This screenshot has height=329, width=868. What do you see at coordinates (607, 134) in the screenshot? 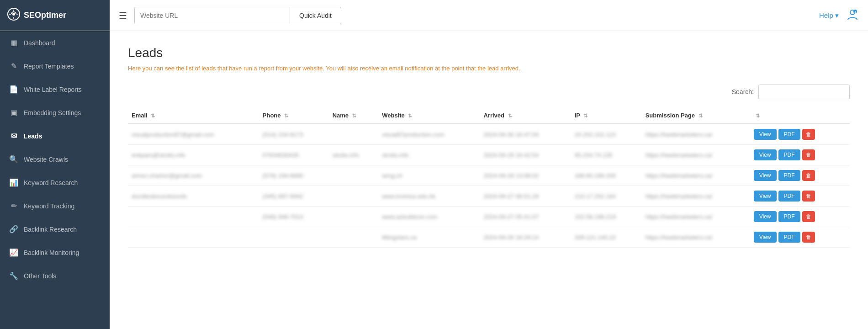
I see `cell-ip: 24.202.152.123` at bounding box center [607, 134].